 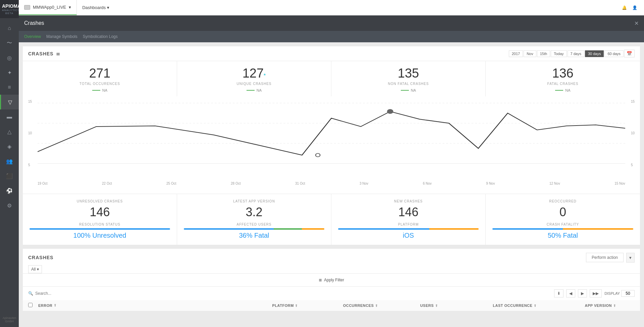 I want to click on affected-users-value: 36% Fatal, so click(x=254, y=236).